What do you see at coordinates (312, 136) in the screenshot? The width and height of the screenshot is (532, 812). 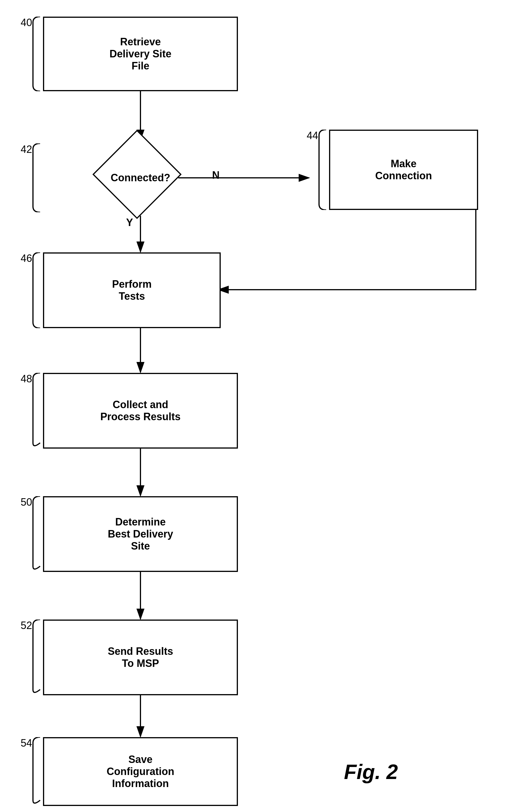 I see `step-number-44: 44` at bounding box center [312, 136].